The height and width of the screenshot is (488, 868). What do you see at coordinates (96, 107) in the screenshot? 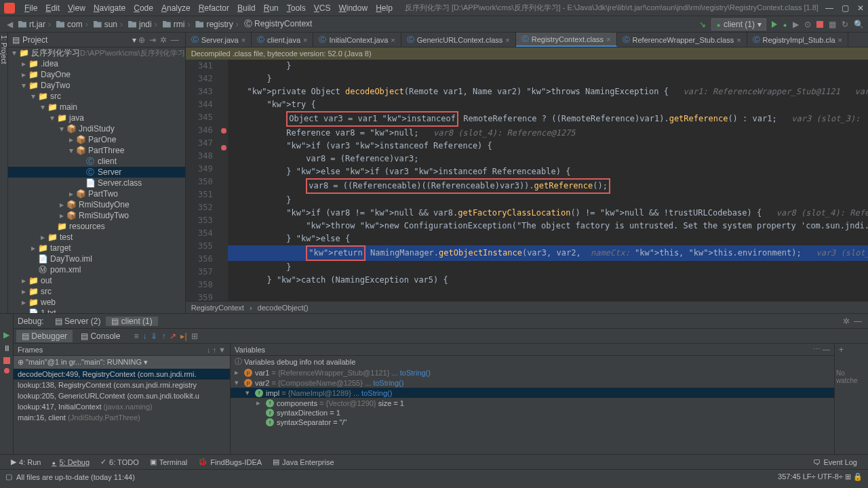
I see `tree-row: ▾📁main` at bounding box center [96, 107].